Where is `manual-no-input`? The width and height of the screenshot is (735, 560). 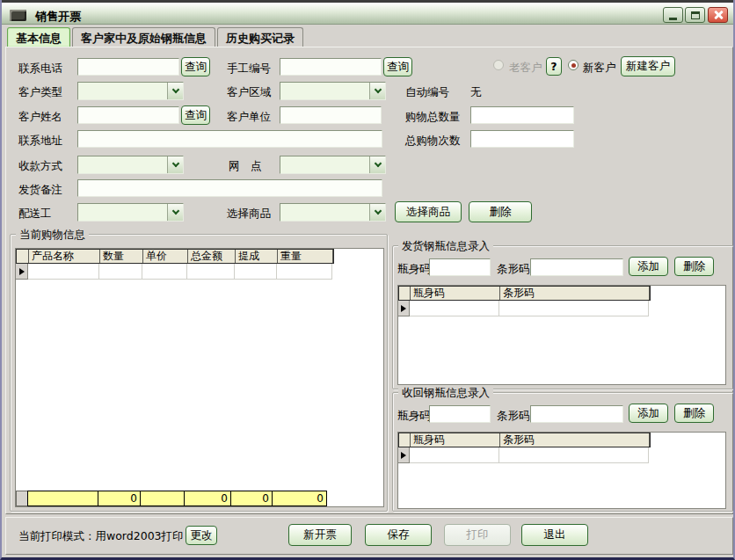 manual-no-input is located at coordinates (331, 67).